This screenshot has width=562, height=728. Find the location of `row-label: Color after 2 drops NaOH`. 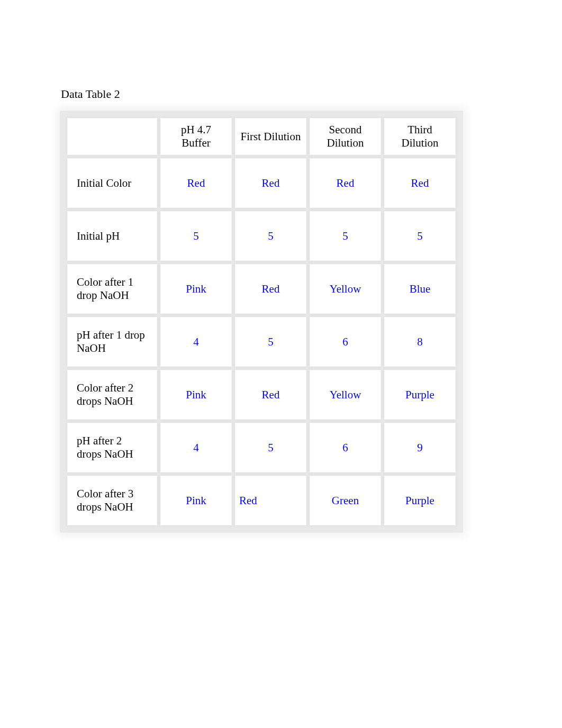

row-label: Color after 2 drops NaOH is located at coordinates (112, 395).